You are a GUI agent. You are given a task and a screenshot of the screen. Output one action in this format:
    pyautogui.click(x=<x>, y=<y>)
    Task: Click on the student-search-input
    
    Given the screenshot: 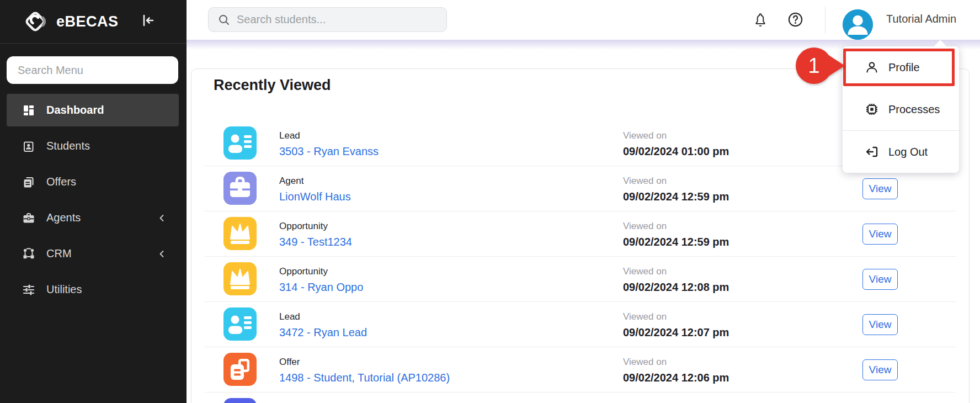 What is the action you would take?
    pyautogui.click(x=338, y=20)
    